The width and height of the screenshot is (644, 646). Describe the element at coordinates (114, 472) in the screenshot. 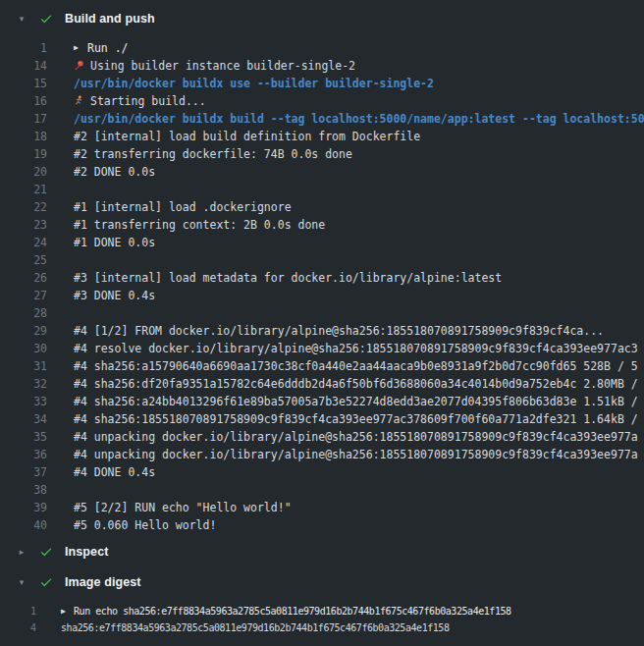

I see `line-text: #4 DONE 0.4s` at that location.